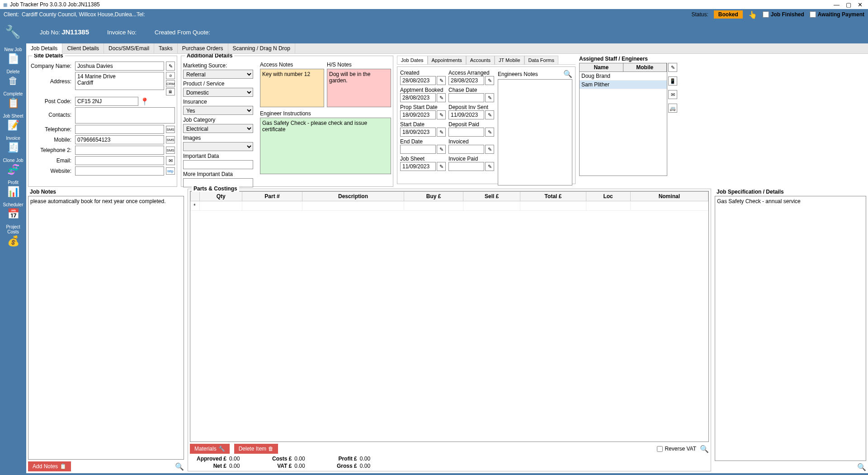  I want to click on tab-job-details: Job Details, so click(44, 49).